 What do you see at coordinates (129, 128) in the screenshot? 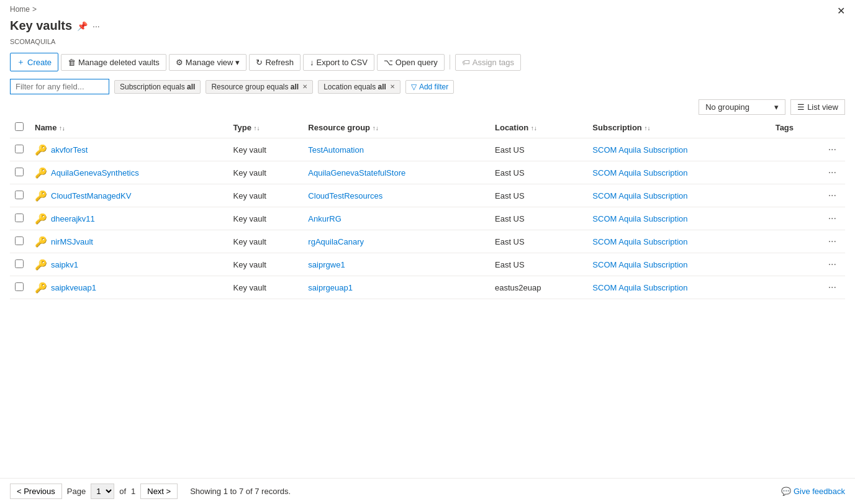
I see `name-column-header: Name ↑↓` at bounding box center [129, 128].